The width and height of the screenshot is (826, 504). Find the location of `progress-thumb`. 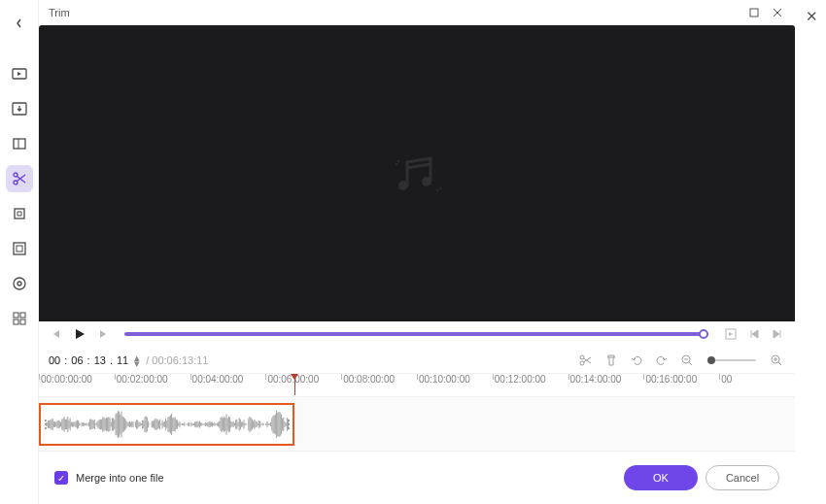

progress-thumb is located at coordinates (704, 334).